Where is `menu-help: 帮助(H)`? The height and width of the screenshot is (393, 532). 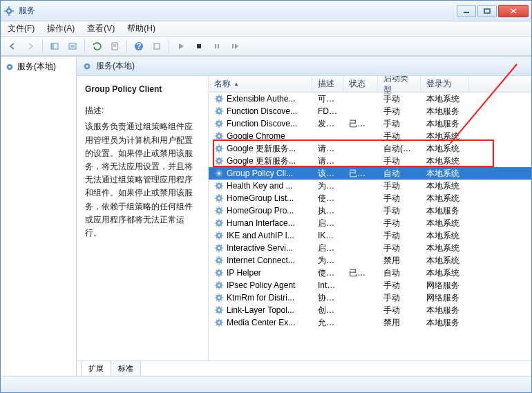
menu-help: 帮助(H) is located at coordinates (141, 29).